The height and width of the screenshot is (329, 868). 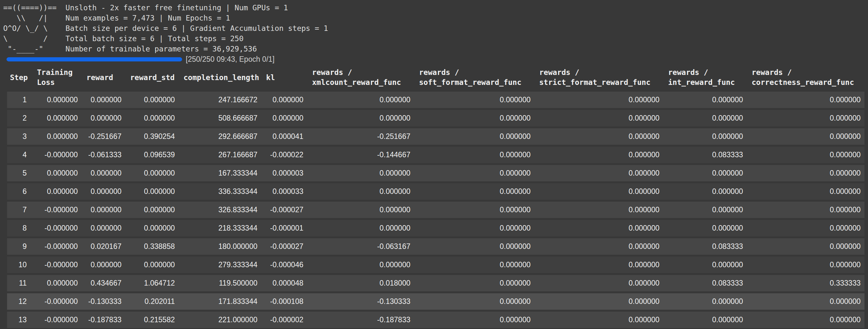 I want to click on cell-reward_std: 0.096539, so click(x=152, y=155).